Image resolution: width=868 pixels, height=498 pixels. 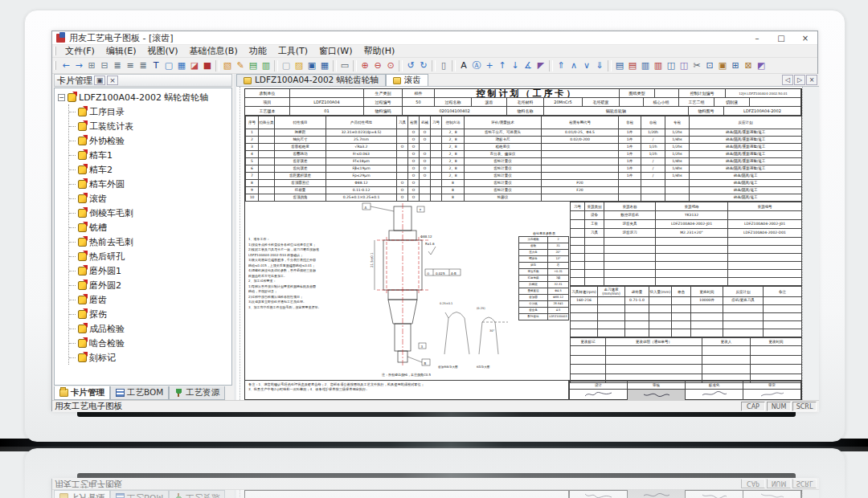 I want to click on cell-shade-icon: ⊟, so click(x=104, y=66).